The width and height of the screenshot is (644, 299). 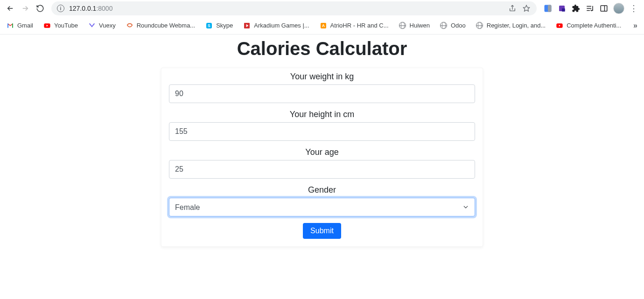 I want to click on bookmark-label: Gmail, so click(x=25, y=25).